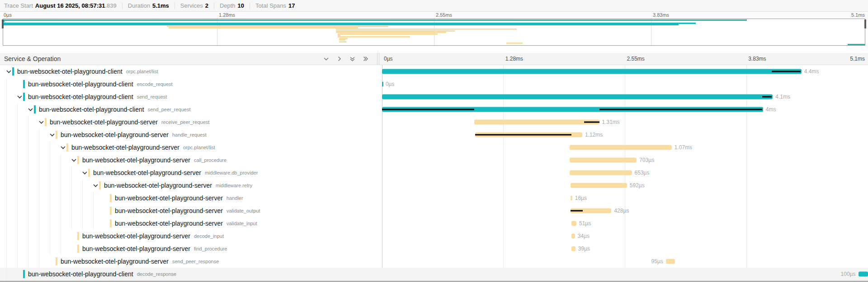  What do you see at coordinates (625, 173) in the screenshot?
I see `span-timeline-cell: 653µs` at bounding box center [625, 173].